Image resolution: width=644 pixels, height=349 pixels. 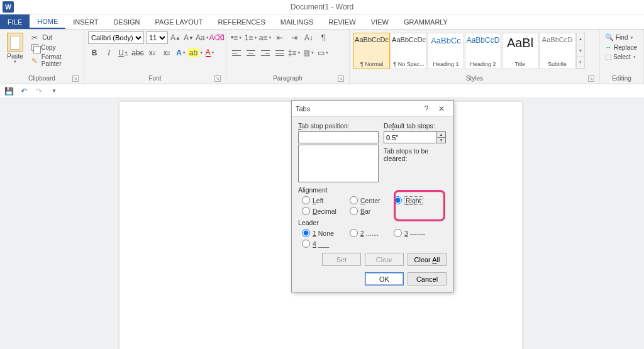 What do you see at coordinates (372, 40) in the screenshot?
I see `style-sample: AaBbCcDc` at bounding box center [372, 40].